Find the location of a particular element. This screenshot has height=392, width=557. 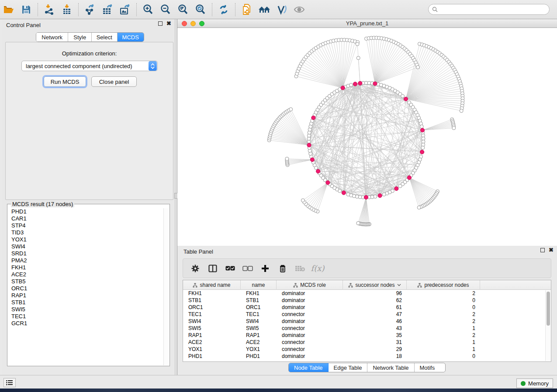

list-item: SWI4 is located at coordinates (86, 247).